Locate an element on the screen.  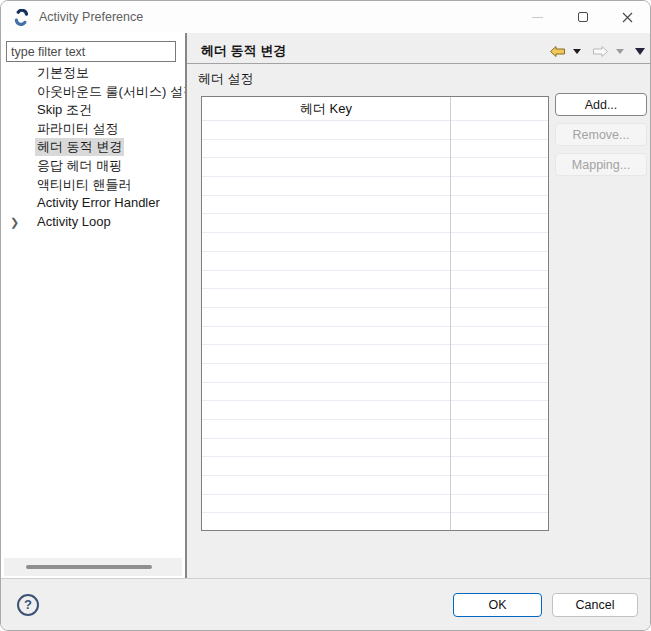
forward-history-dropdown-icon is located at coordinates (620, 52).